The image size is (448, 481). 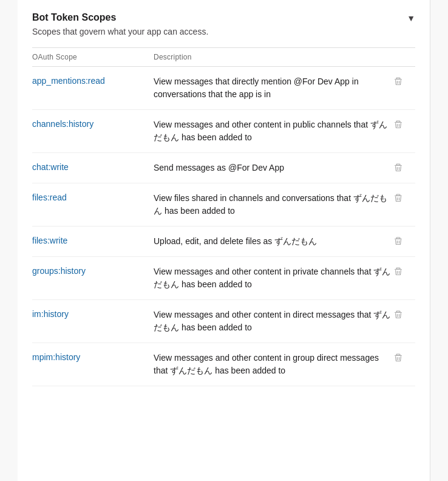 What do you see at coordinates (239, 241) in the screenshot?
I see `scope-description: Upload, edit, and delete files as ずんだもん` at bounding box center [239, 241].